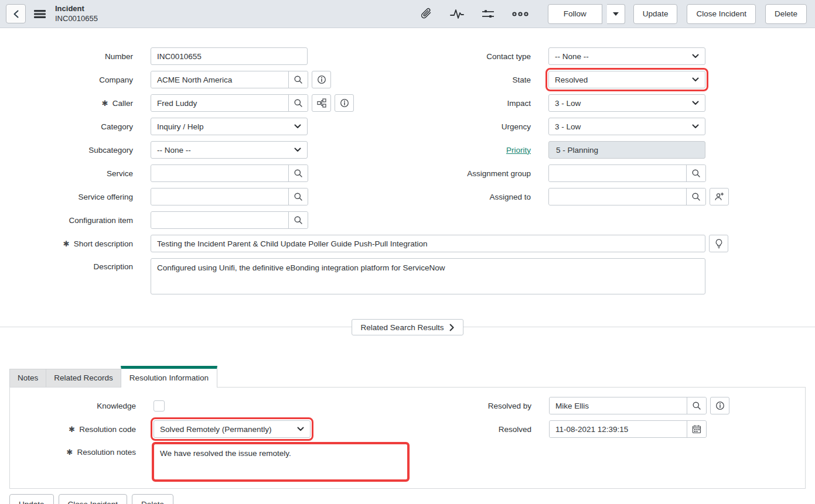  I want to click on caller-hierarchy-button, so click(321, 103).